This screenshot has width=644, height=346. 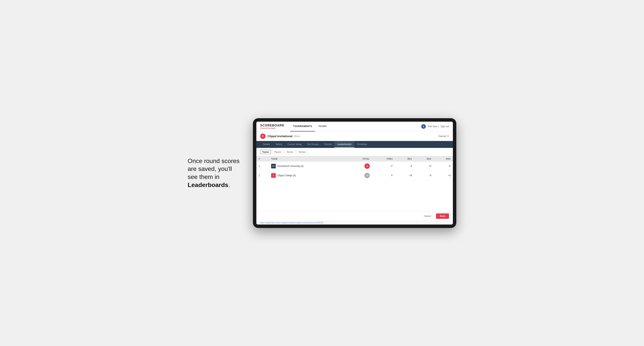 I want to click on sub-tab-scores: Scores, so click(x=290, y=152).